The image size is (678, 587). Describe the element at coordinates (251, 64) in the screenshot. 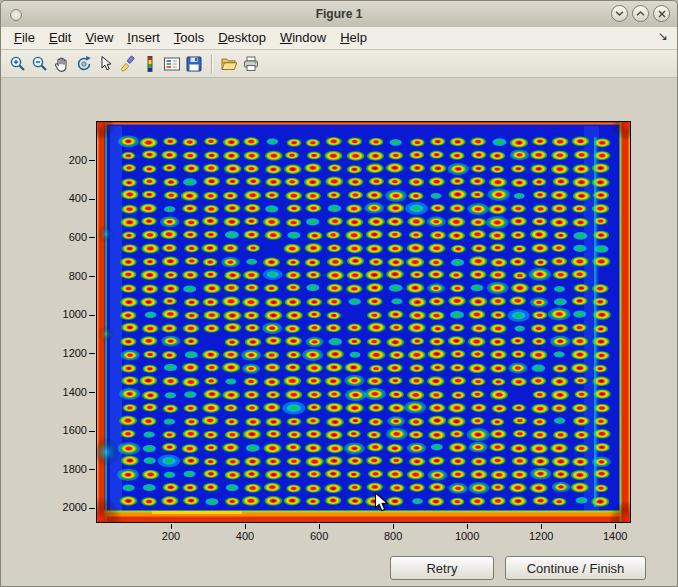

I see `print-button` at that location.